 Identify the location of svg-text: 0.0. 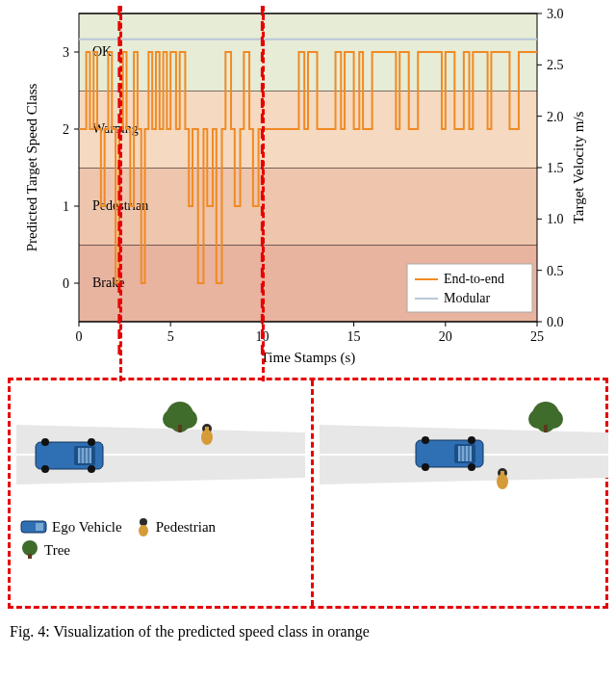
(555, 322).